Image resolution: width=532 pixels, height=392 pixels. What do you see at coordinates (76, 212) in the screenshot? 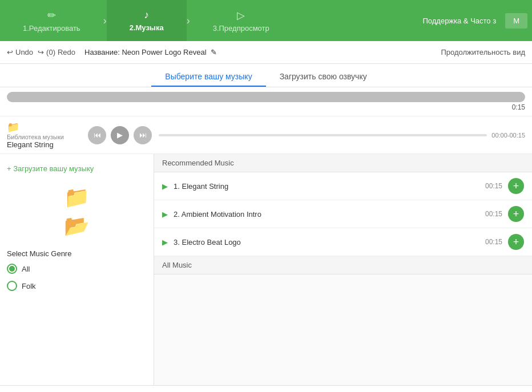
I see `folder-icons-area: 📁 📂` at bounding box center [76, 212].